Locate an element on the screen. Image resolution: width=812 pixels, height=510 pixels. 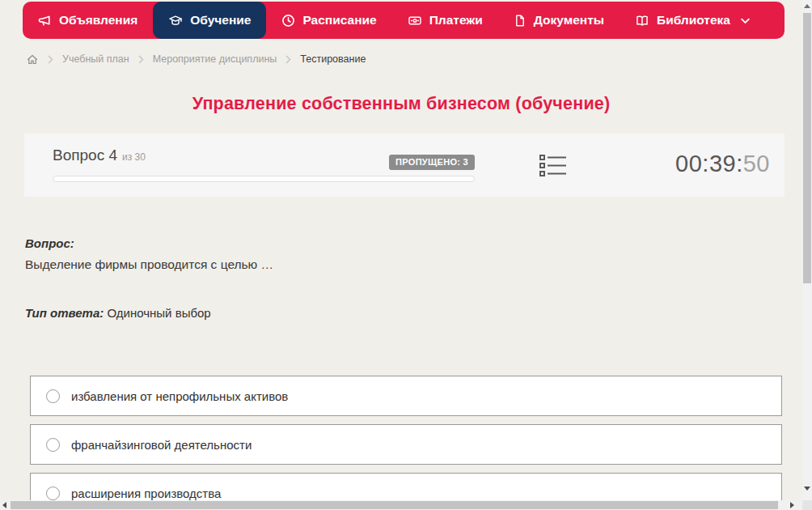
question-progress-bar is located at coordinates (264, 179).